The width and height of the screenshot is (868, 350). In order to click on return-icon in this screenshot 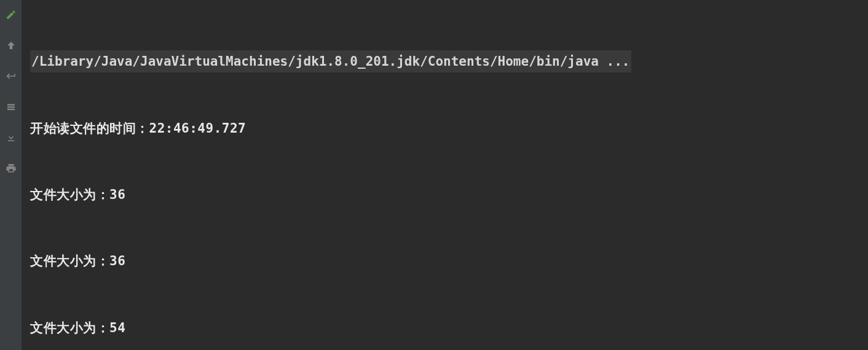, I will do `click(11, 76)`.